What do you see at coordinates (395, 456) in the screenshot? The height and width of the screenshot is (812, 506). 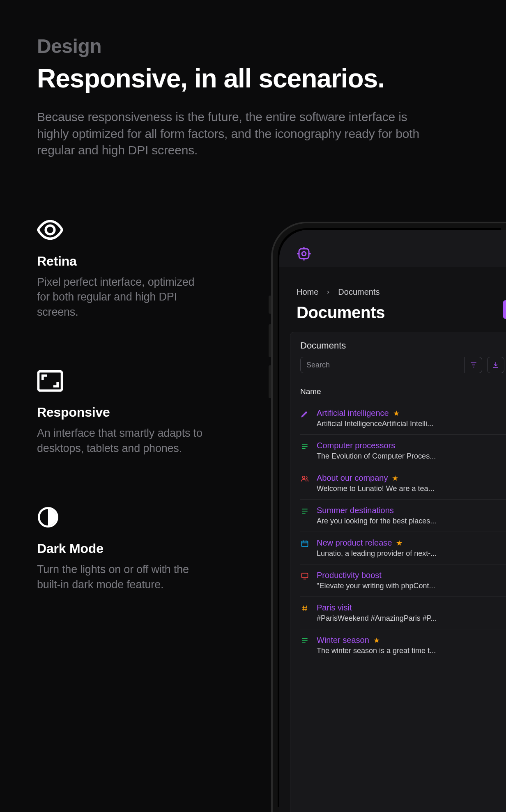 I see `row-subtitle: The Evolution of Computer Proces...` at bounding box center [395, 456].